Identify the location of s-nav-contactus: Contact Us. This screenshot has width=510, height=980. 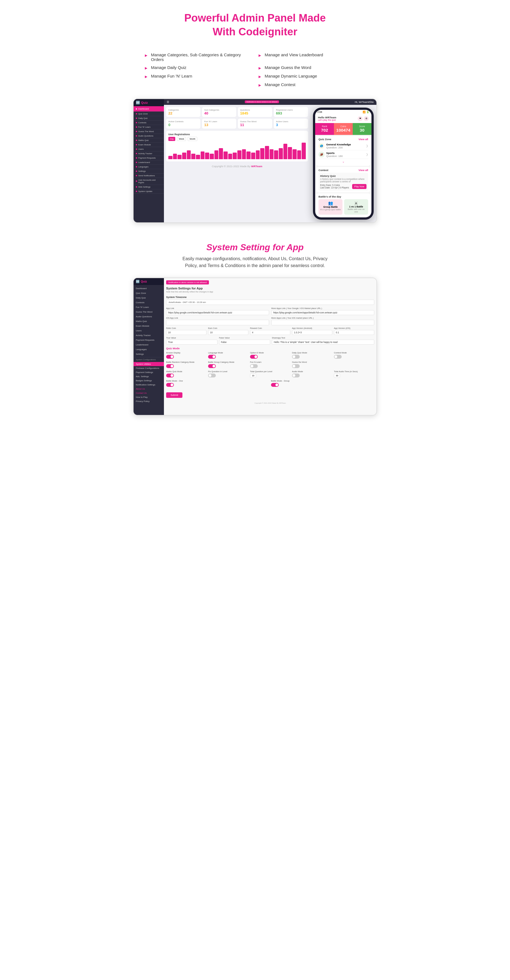
(149, 393).